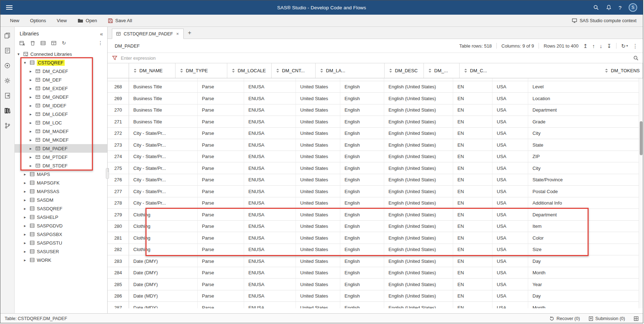 The width and height of the screenshot is (644, 324). I want to click on table-row: 286 Date (MDY) Parse ENUSA United States…, so click(375, 296).